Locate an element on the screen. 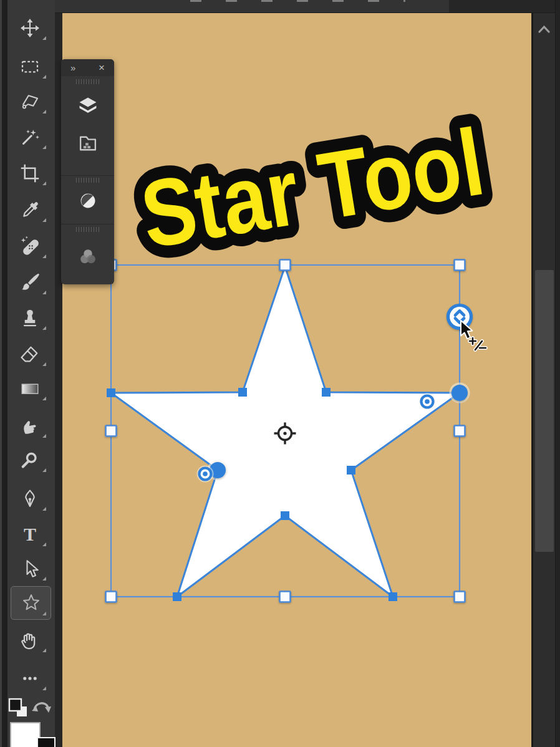  dodge-tool is located at coordinates (30, 460).